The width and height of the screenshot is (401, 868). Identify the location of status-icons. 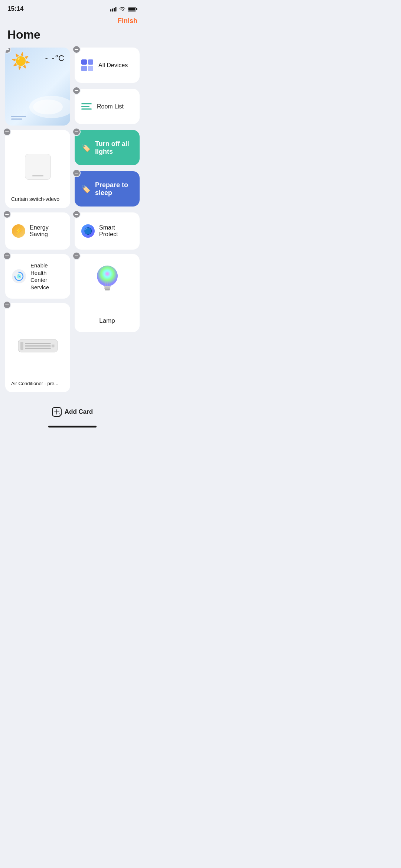
(124, 9).